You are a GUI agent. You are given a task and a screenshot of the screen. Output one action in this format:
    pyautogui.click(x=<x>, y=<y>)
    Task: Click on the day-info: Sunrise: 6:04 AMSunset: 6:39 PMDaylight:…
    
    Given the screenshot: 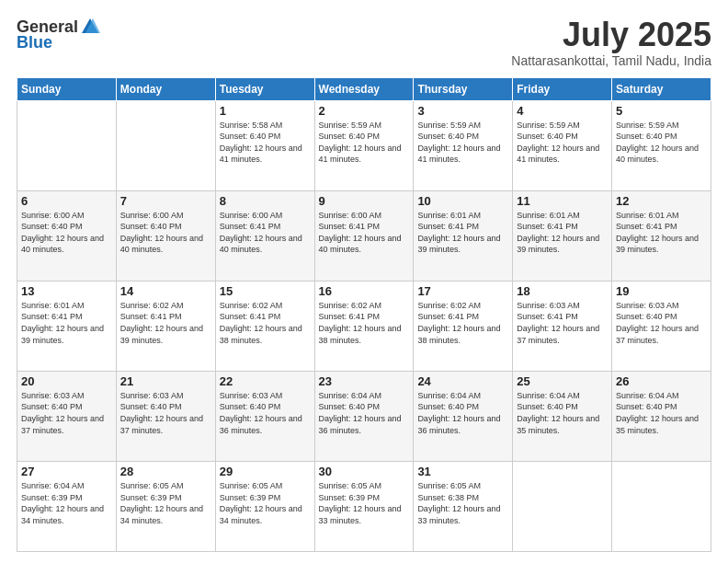 What is the action you would take?
    pyautogui.click(x=66, y=503)
    